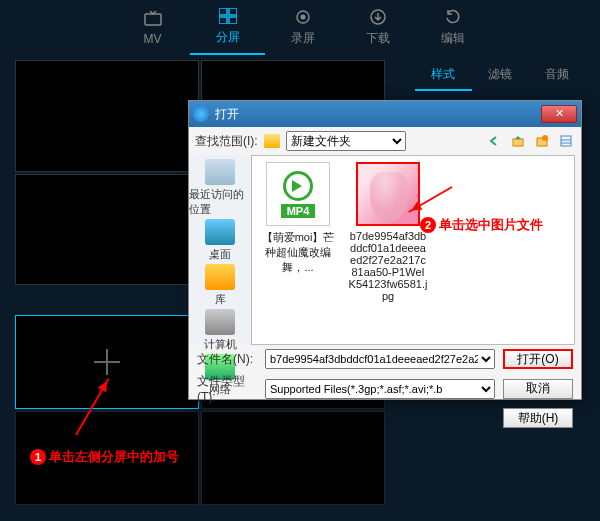 Image resolution: width=600 pixels, height=521 pixels. What do you see at coordinates (388, 232) in the screenshot?
I see `file-item-image: b7de9954af3dbddcf01a1deeeaed2f27e2a217c8…` at bounding box center [388, 232].